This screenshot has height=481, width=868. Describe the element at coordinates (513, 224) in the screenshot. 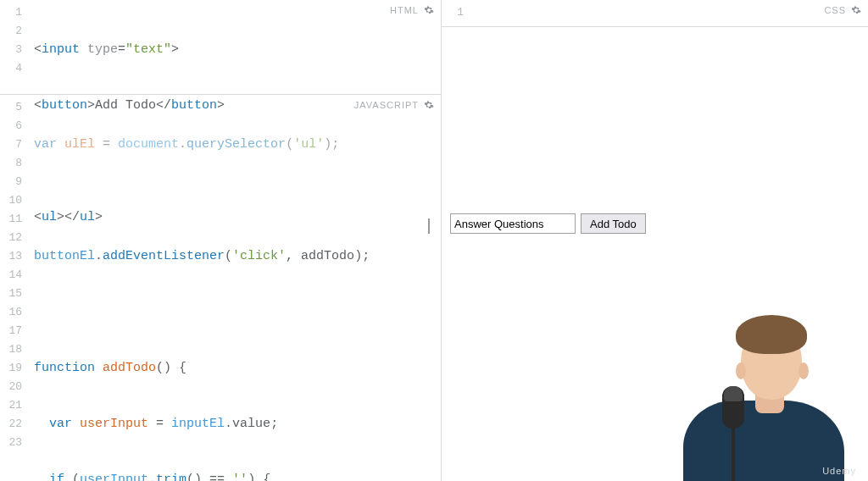

I see `todo-input` at that location.